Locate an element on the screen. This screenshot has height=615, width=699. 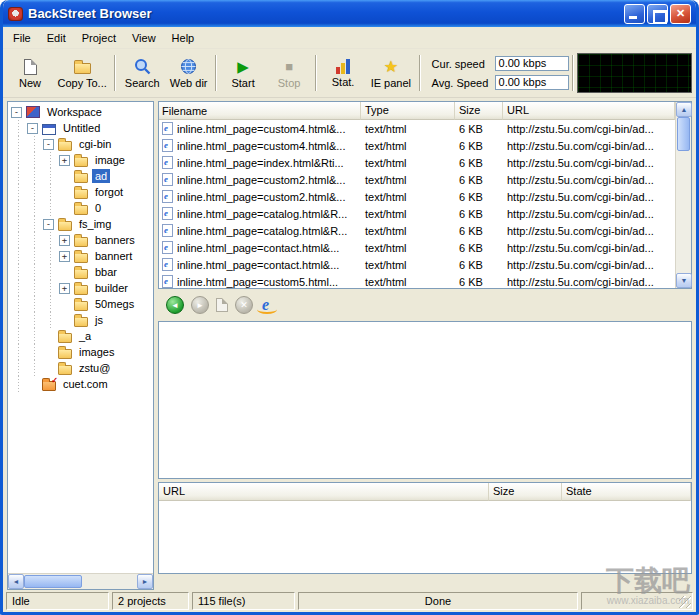
scroll-down-button: ▼ is located at coordinates (684, 280).